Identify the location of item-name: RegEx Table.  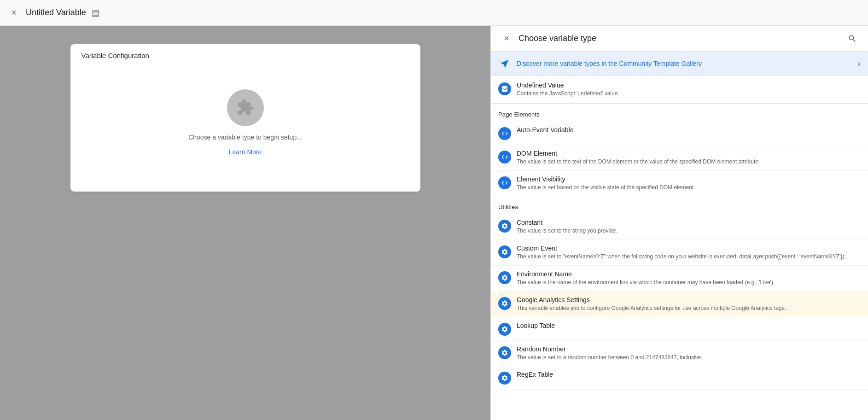
(689, 374).